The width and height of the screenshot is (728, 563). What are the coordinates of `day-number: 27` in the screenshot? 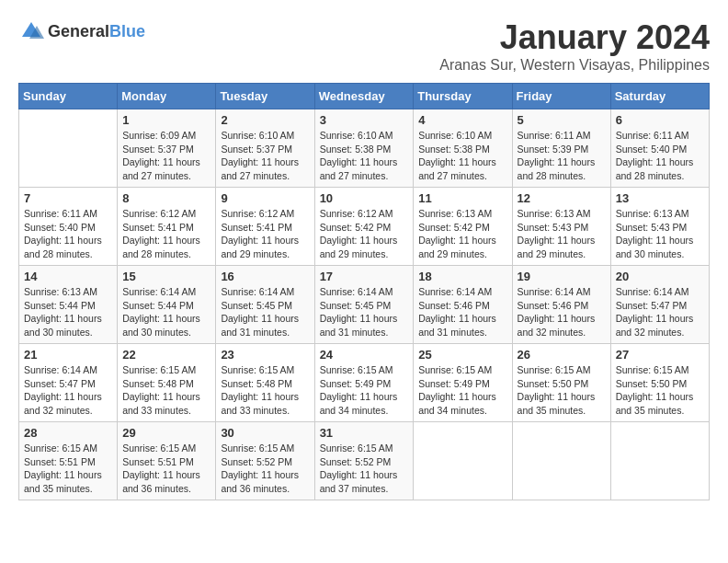 It's located at (660, 355).